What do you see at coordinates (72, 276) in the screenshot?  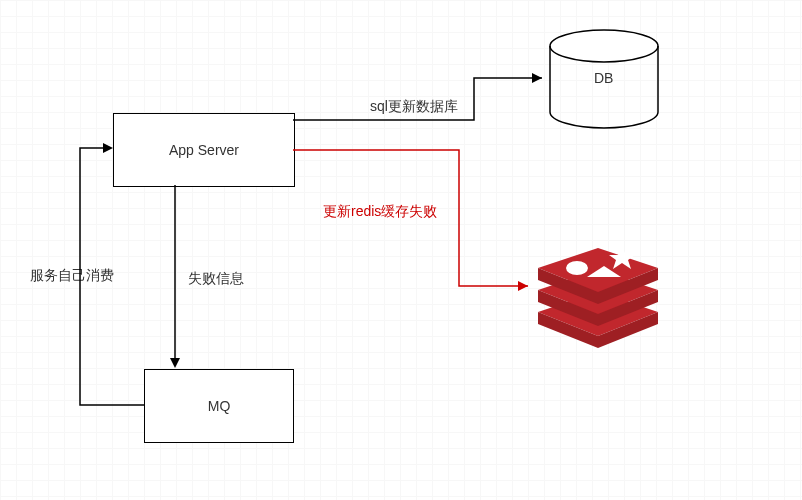 I see `self-consume-label: 服务自己消费` at bounding box center [72, 276].